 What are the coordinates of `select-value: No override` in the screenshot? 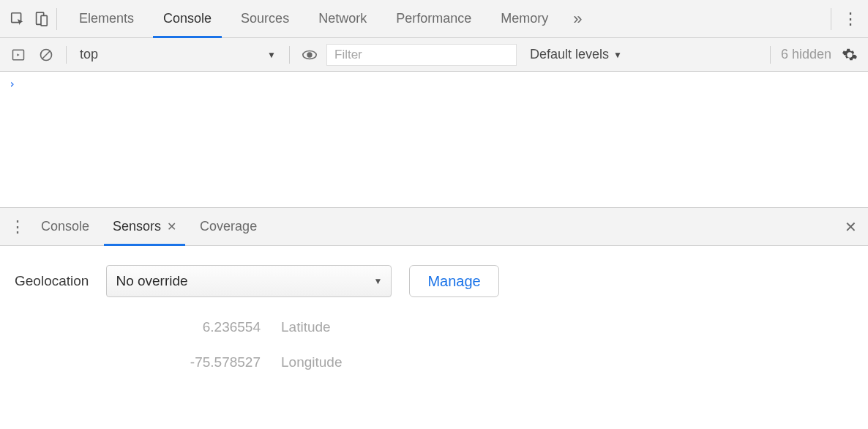 It's located at (151, 281).